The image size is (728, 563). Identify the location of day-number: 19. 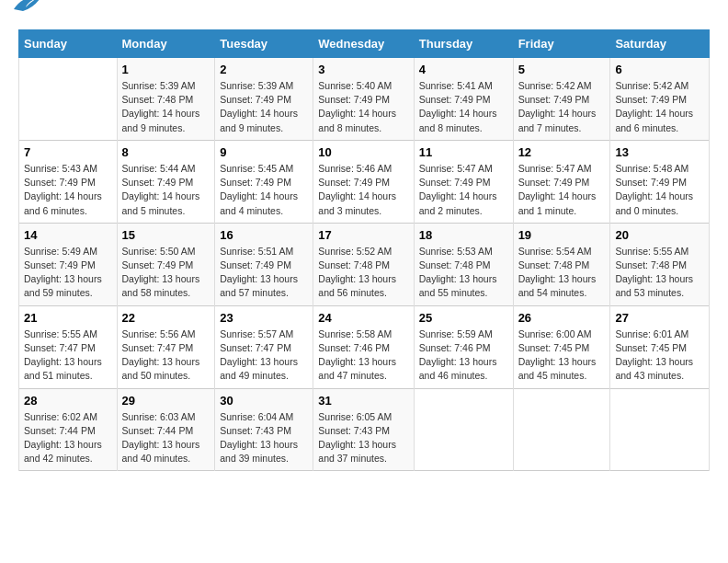
(563, 236).